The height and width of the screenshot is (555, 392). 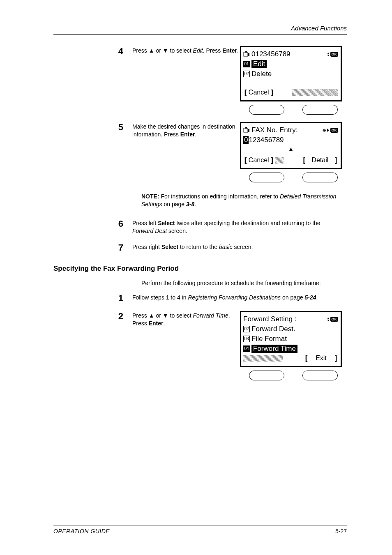 What do you see at coordinates (320, 375) in the screenshot?
I see `lcd3-right-button` at bounding box center [320, 375].